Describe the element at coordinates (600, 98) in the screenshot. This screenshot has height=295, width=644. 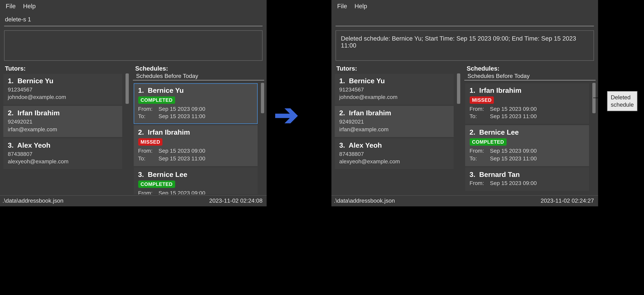
I see `callout-connector` at that location.